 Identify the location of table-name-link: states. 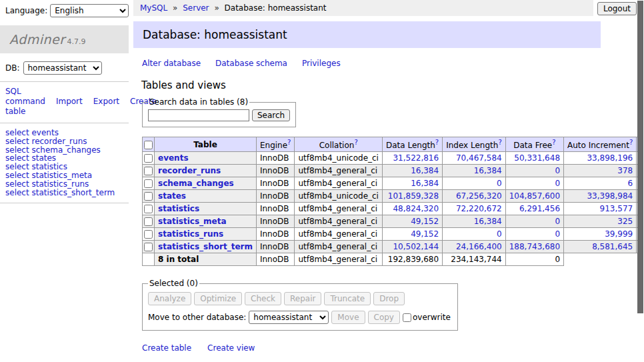
(172, 196).